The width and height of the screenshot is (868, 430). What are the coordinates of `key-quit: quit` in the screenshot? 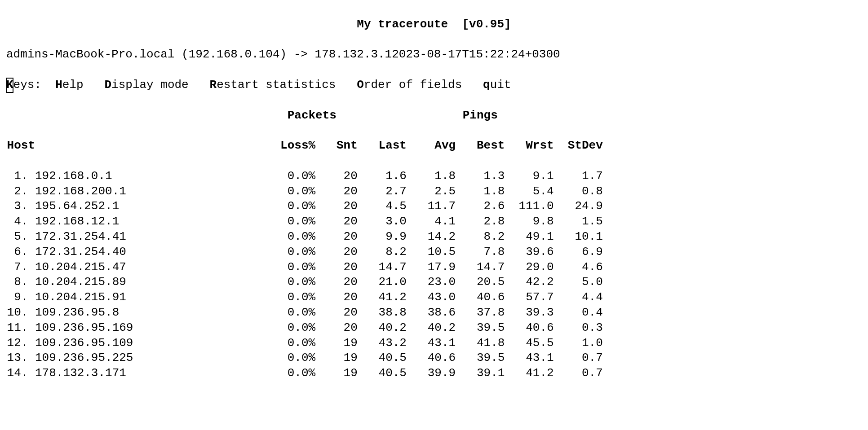 It's located at (497, 85).